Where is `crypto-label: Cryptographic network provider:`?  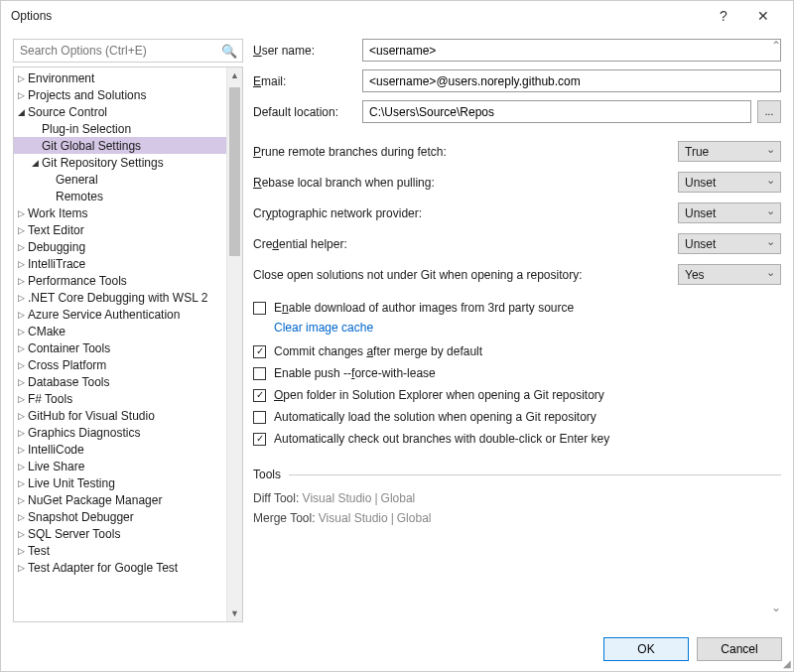 crypto-label: Cryptographic network provider: is located at coordinates (465, 213).